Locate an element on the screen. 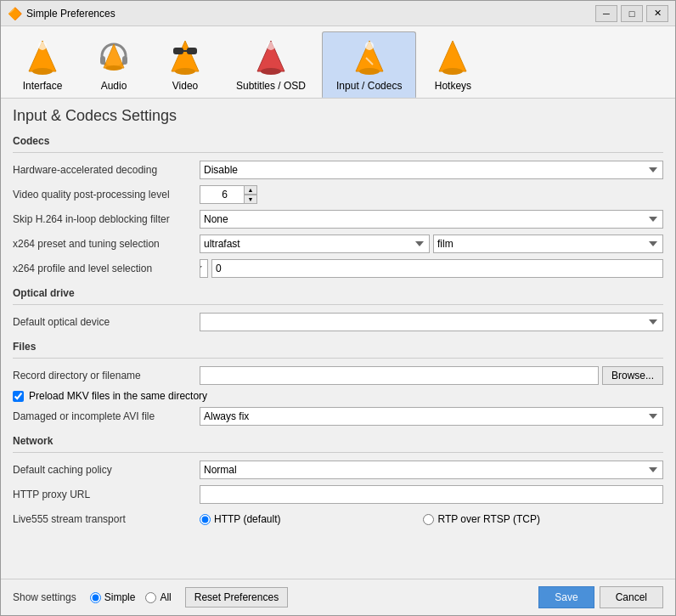 This screenshot has height=616, width=676. files-header: Files is located at coordinates (338, 347).